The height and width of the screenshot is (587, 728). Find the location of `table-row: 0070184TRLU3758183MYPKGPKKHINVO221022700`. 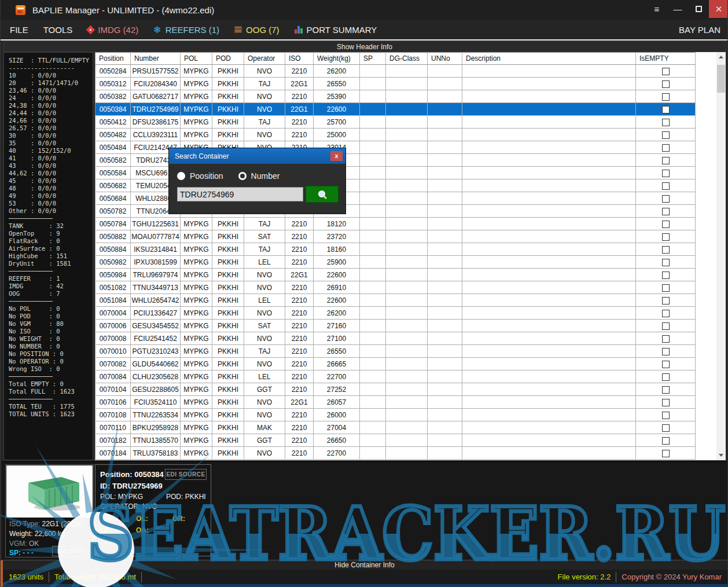

table-row: 0070184TRLU3758183MYPKGPKKHINVO221022700 is located at coordinates (396, 453).